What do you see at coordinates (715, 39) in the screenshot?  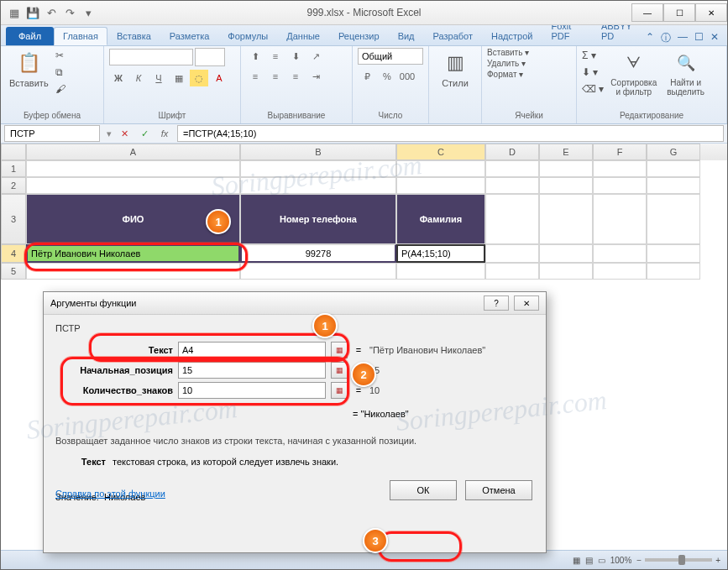 I see `ribbon-close-icon: ✕` at bounding box center [715, 39].